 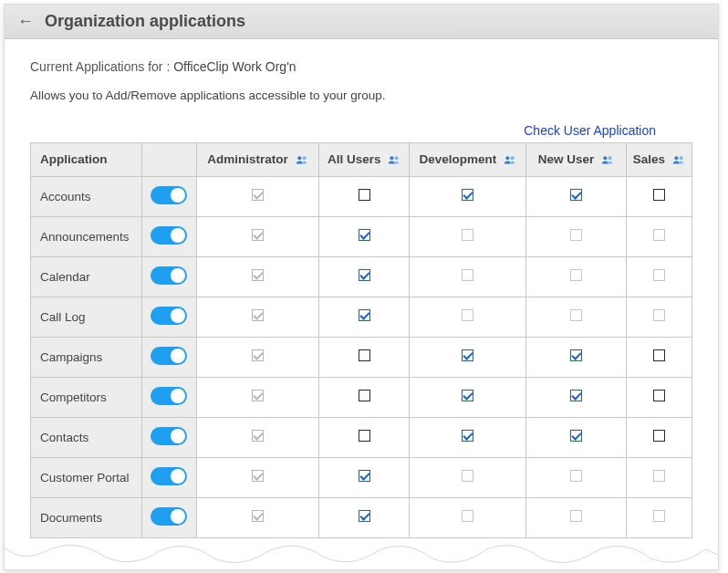 What do you see at coordinates (26, 22) in the screenshot?
I see `back-arrow-icon: ←` at bounding box center [26, 22].